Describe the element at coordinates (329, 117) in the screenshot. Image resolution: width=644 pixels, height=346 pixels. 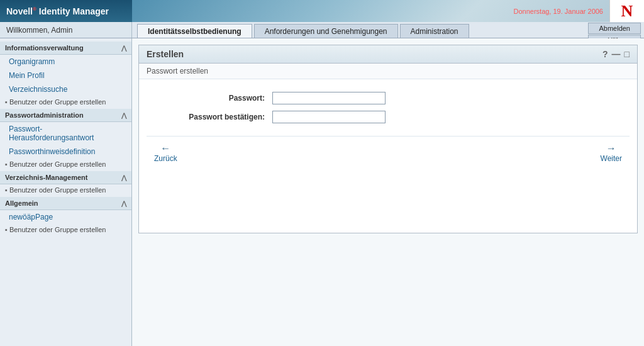
I see `confirm-input` at that location.